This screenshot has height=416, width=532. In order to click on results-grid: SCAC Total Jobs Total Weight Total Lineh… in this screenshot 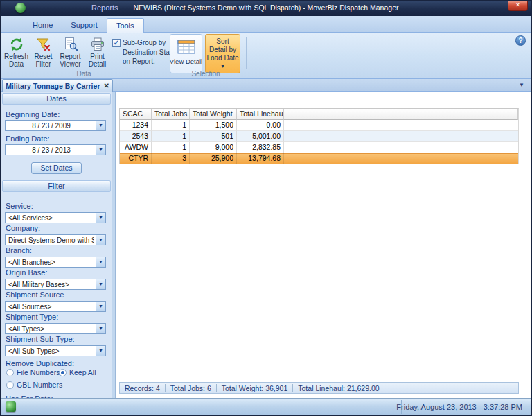, I will do `click(319, 136)`.